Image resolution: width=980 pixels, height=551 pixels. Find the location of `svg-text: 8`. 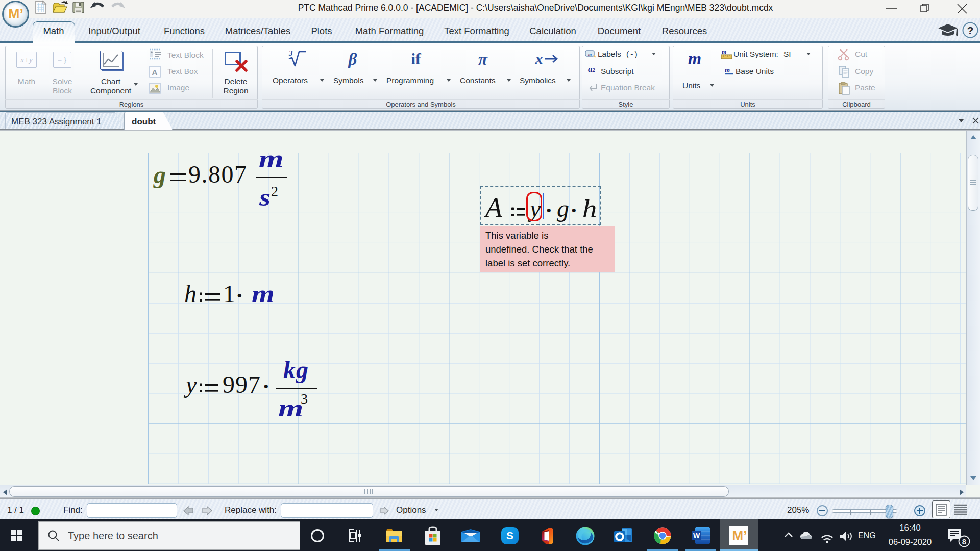

svg-text: 8 is located at coordinates (964, 542).